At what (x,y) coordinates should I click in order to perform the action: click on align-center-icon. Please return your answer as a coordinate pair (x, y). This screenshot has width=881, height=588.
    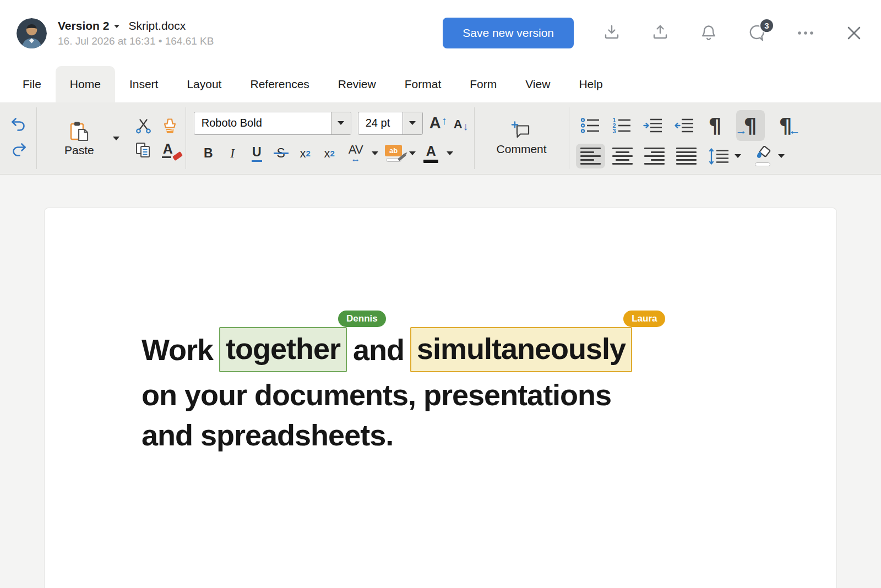
    Looking at the image, I should click on (622, 156).